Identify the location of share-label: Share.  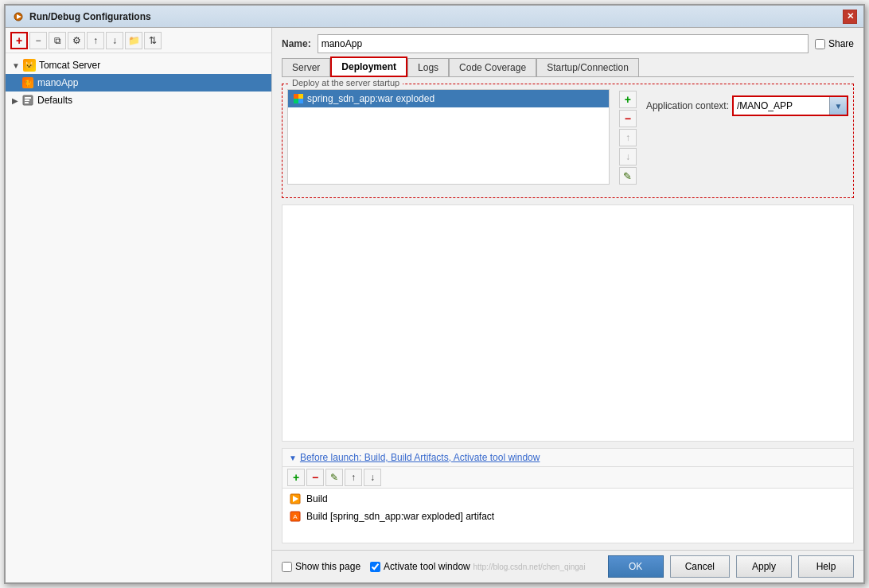
(841, 44).